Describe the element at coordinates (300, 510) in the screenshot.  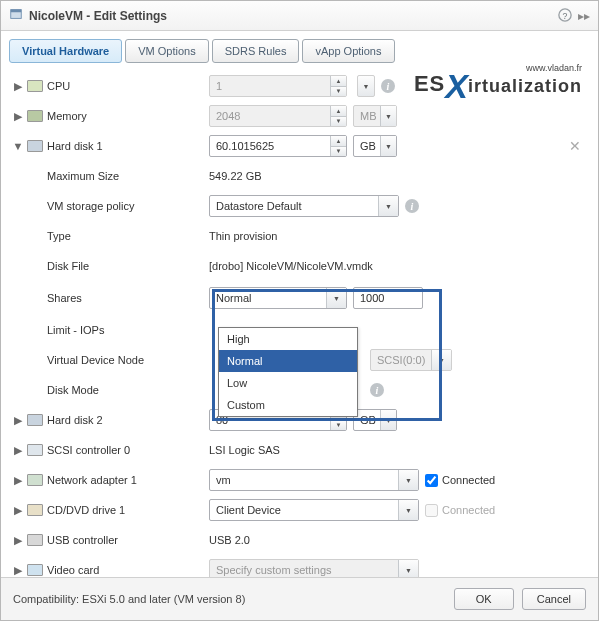
I see `row-cddvd: ▶ CD/DVD drive 1 Client Device ▼ Connect…` at that location.